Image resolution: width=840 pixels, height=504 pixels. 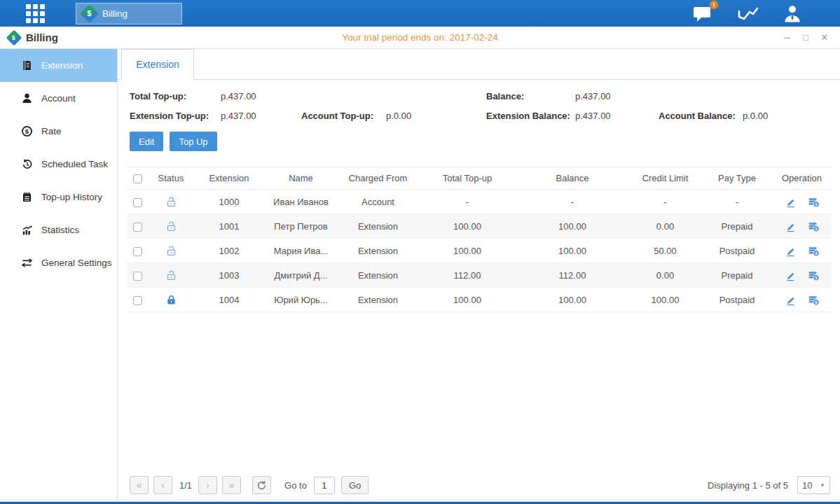 I want to click on cell-pay-type: -, so click(x=737, y=202).